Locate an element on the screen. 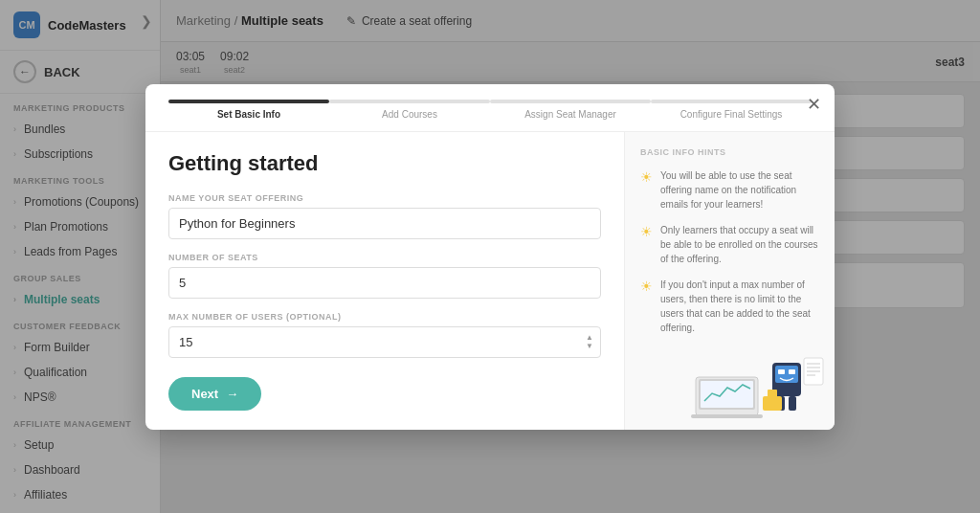 The image size is (980, 513). wizard-steps: Set Basic Info Add Courses Assign Seat M… is located at coordinates (490, 108).